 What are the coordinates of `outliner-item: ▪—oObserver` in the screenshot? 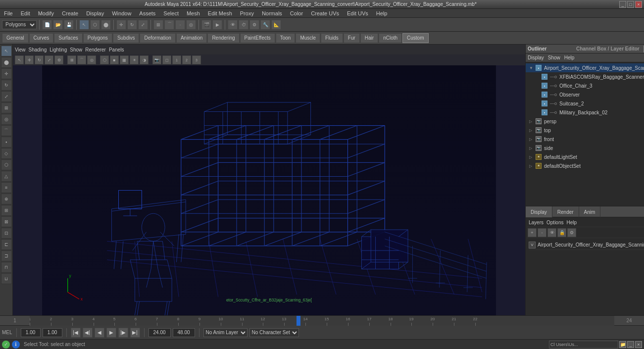 It's located at (585, 95).